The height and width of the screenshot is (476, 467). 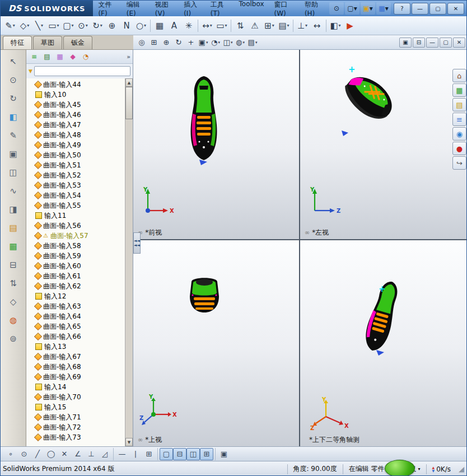 I want to click on reference-geometry-icon: ◨, so click(x=13, y=209).